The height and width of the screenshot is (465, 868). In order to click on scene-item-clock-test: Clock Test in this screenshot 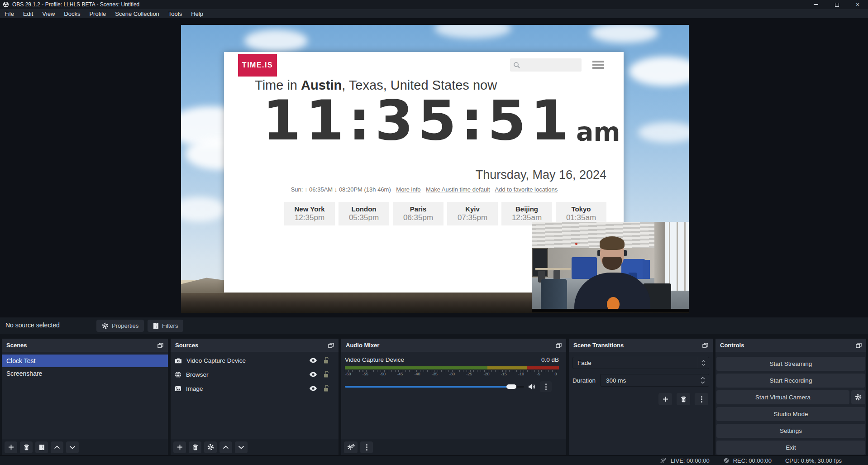, I will do `click(85, 361)`.